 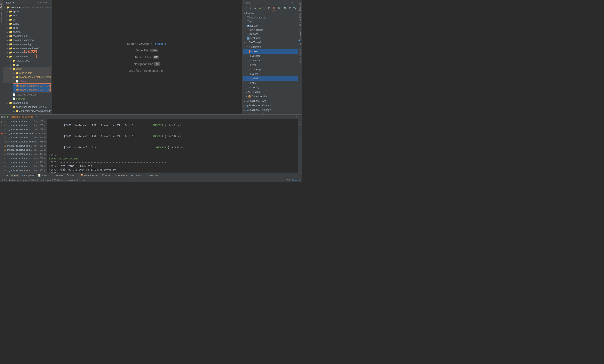 I want to click on maven-lifecycle-compile: ⚙ compile, so click(x=270, y=61).